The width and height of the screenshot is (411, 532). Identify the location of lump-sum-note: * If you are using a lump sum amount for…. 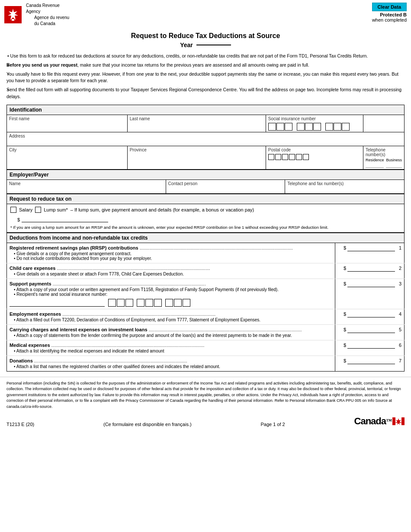
(206, 228).